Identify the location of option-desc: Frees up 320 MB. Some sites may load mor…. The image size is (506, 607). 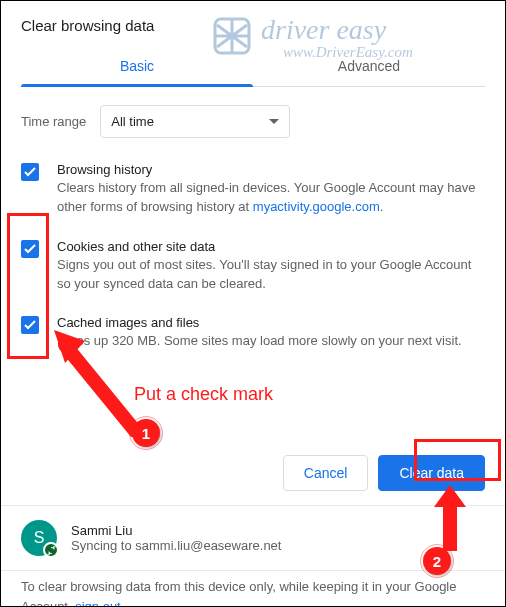
(260, 342).